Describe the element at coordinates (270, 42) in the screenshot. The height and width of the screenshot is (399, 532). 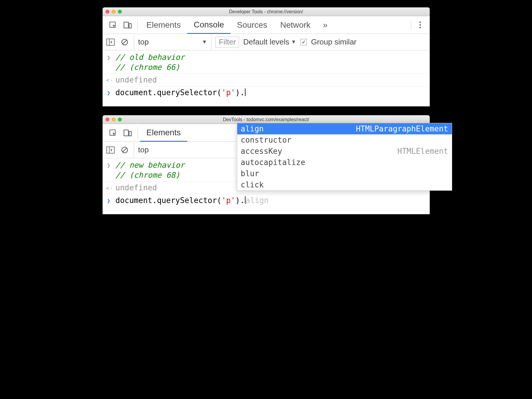
I see `log-levels: Default levels ▼` at that location.